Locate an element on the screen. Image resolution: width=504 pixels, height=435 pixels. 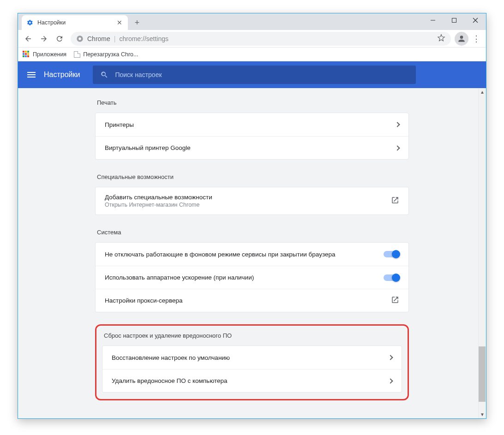
row-label: Восстановление настроек по умолчанию is located at coordinates (250, 358).